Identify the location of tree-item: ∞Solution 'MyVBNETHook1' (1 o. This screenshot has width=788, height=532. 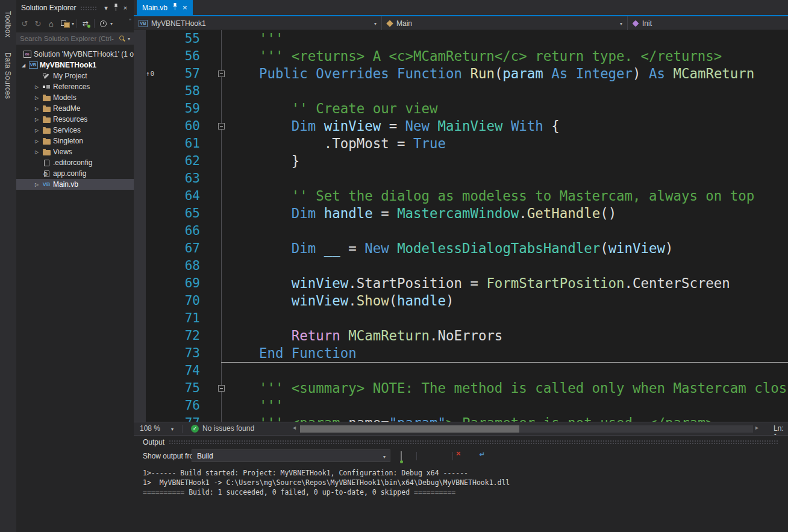
(75, 54).